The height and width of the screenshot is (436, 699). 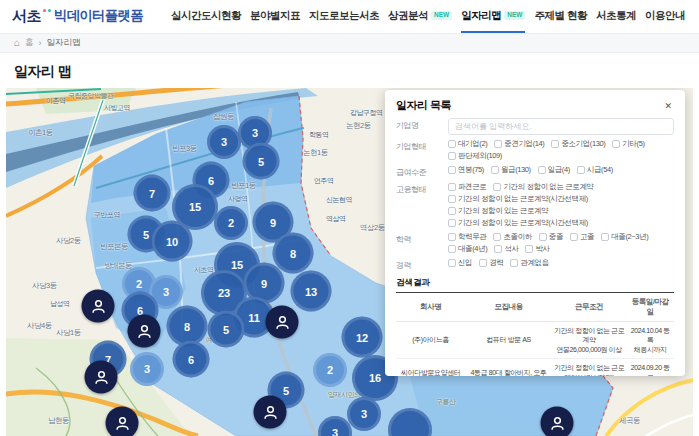 What do you see at coordinates (668, 106) in the screenshot?
I see `close-icon: ✕` at bounding box center [668, 106].